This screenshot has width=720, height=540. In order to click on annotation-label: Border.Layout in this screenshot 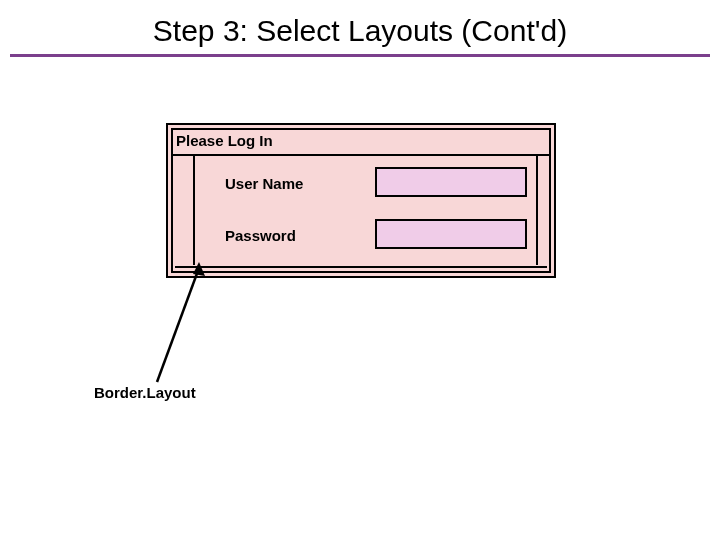, I will do `click(145, 392)`.